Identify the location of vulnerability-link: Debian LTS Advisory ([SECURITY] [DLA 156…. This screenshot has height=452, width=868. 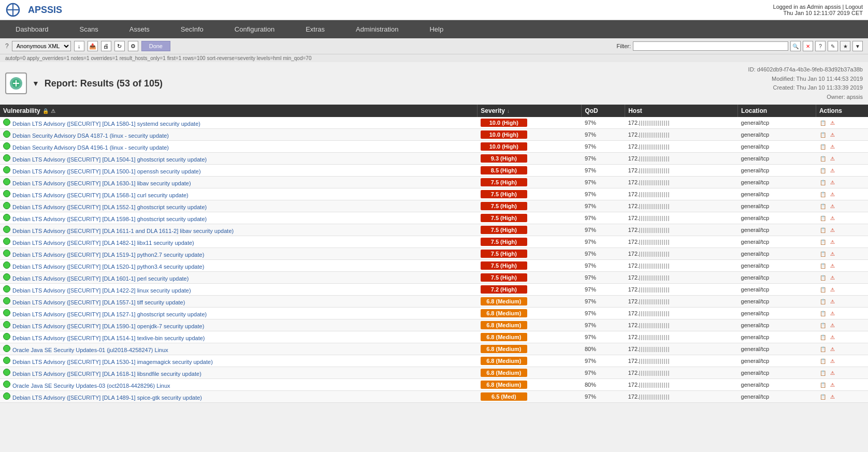
(100, 195).